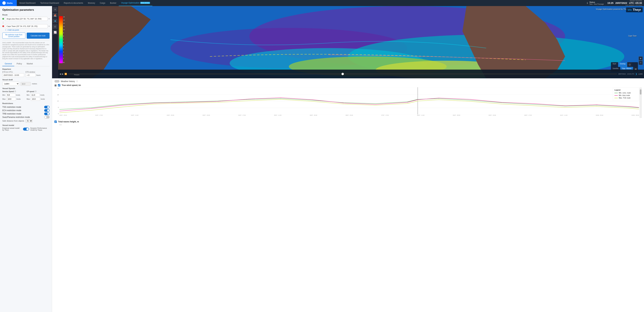 The image size is (644, 312). Describe the element at coordinates (8, 64) in the screenshot. I see `tab-general: General` at that location.